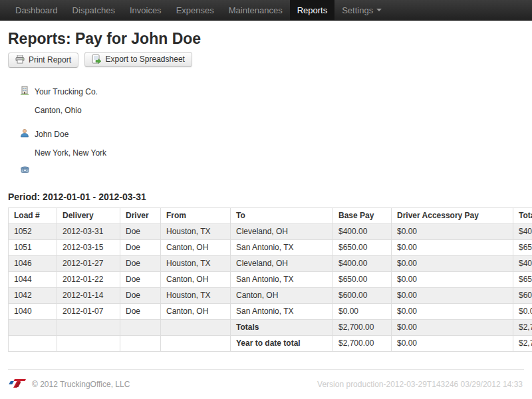 This screenshot has height=399, width=532. I want to click on table-row: 10422012-01-14DoeHouston, TXCanton, OH$6…, so click(270, 295).